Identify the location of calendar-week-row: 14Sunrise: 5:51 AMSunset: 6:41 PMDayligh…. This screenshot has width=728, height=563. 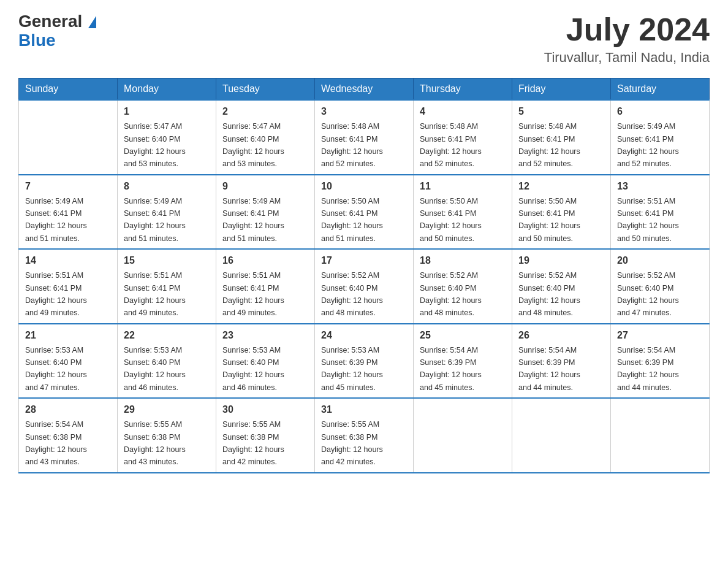
(364, 286).